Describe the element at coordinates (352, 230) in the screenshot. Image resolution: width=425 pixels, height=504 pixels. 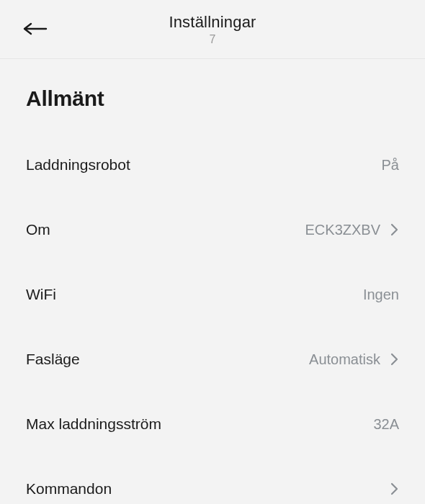
I see `row-right: ECK3ZXBV` at that location.